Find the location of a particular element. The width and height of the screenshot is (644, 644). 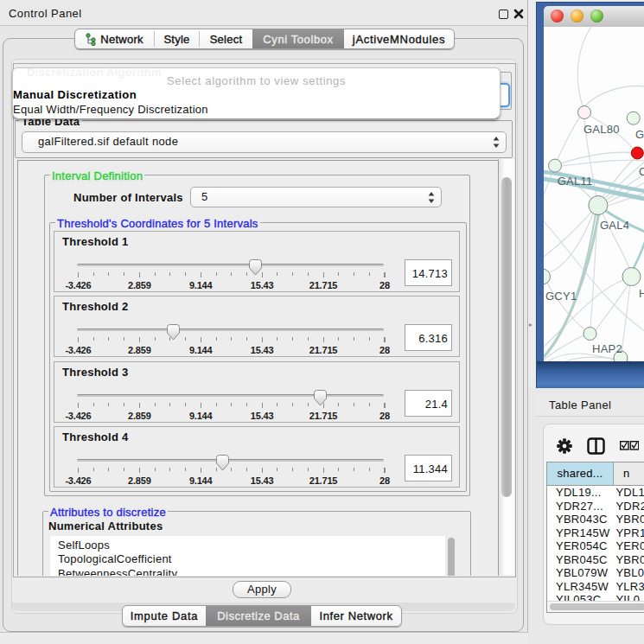

svg-text: C is located at coordinates (641, 171).